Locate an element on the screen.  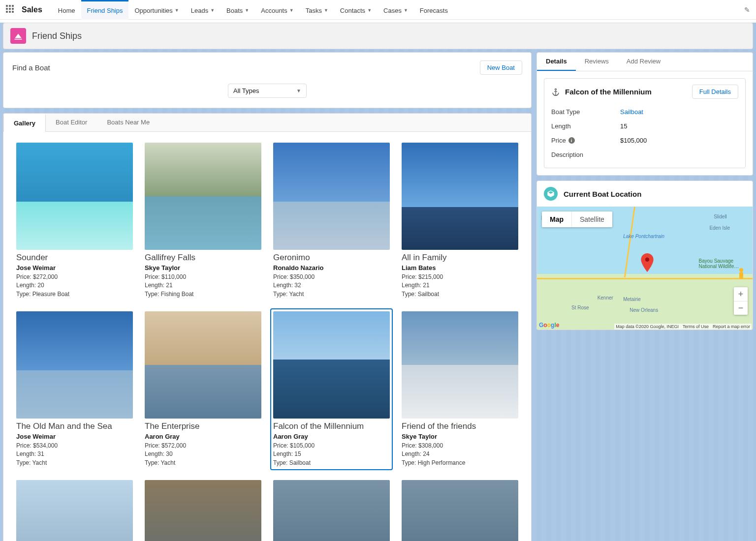
nav-item-home: Home is located at coordinates (67, 10).